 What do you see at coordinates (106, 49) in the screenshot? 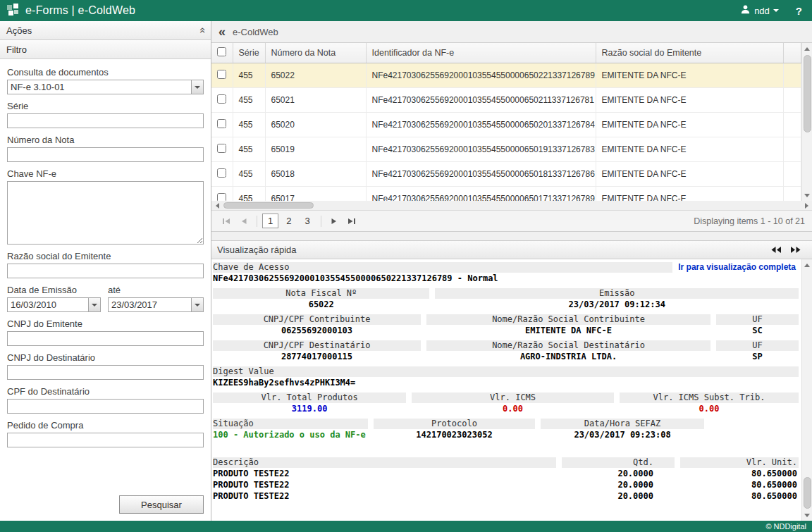
I see `filtro-panel-header: Filtro` at bounding box center [106, 49].